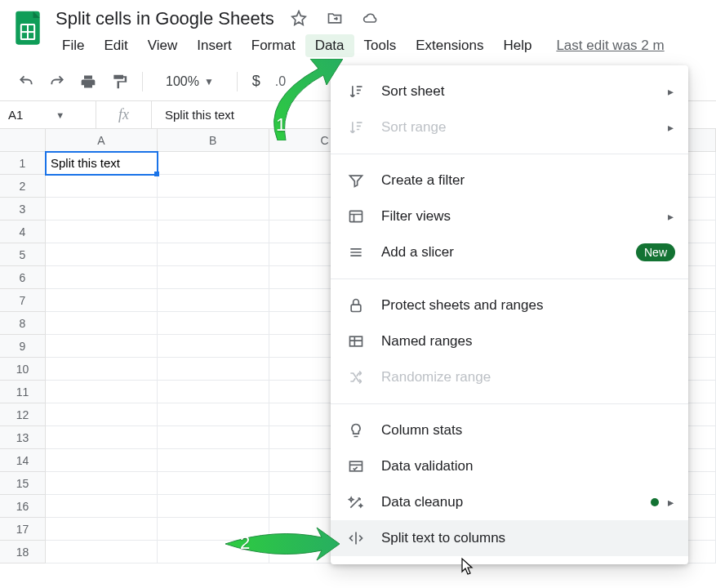 The height and width of the screenshot is (588, 716). What do you see at coordinates (48, 114) in the screenshot?
I see `name-box: A1 ▼` at bounding box center [48, 114].